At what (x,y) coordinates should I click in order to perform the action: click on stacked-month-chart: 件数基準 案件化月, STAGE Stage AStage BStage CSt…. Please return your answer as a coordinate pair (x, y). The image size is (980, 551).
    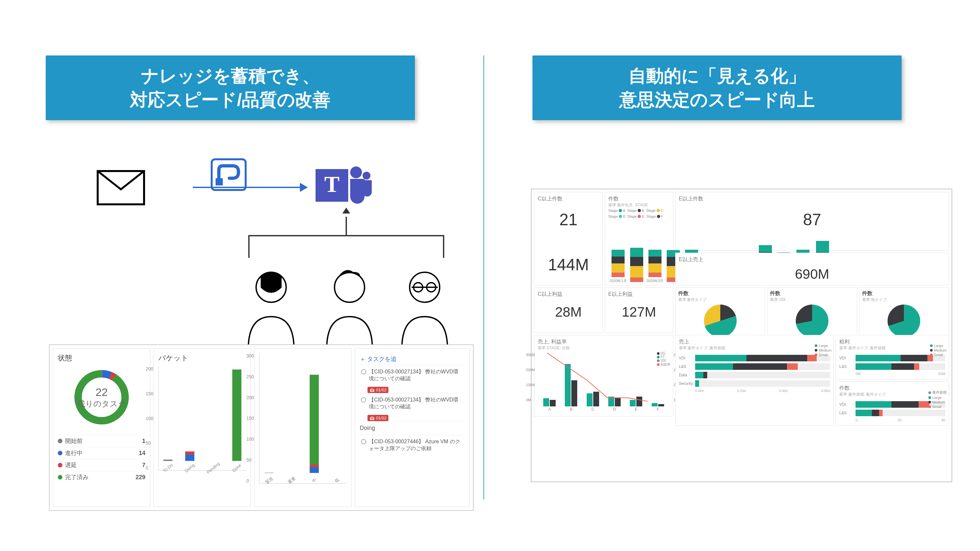
    Looking at the image, I should click on (639, 239).